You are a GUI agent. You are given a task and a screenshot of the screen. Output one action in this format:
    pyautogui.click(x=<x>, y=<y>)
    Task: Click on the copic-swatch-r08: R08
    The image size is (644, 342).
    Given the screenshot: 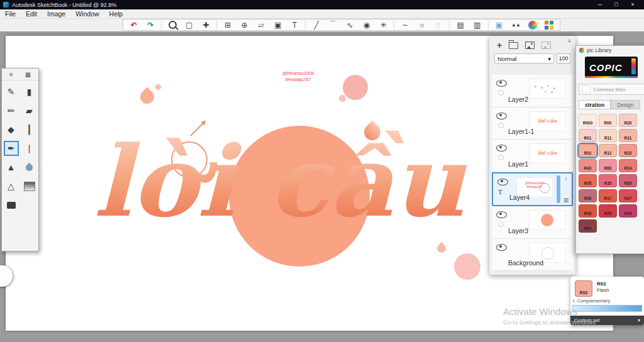 What is the action you would take?
    pyautogui.click(x=587, y=211)
    